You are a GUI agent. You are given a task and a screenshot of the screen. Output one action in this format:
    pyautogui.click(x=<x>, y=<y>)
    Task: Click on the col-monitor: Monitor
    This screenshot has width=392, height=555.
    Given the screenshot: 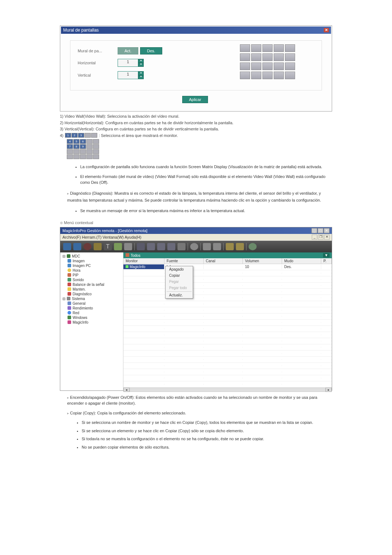 What is the action you would take?
    pyautogui.click(x=144, y=261)
    